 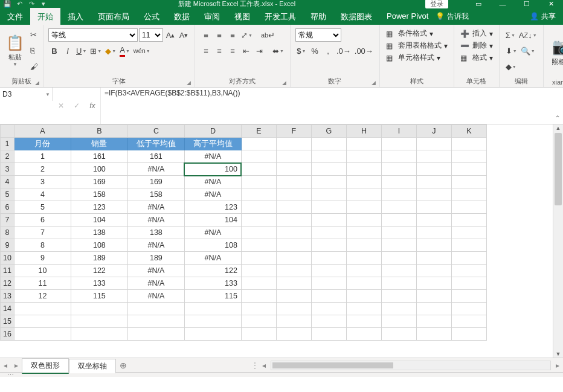 I want to click on tab-power: Power Pivot, so click(x=407, y=16).